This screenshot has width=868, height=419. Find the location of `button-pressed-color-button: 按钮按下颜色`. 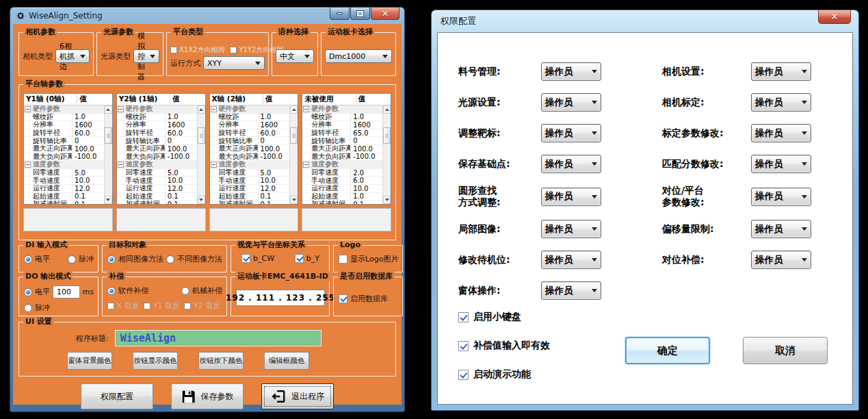

button-pressed-color-button: 按钮按下颜色 is located at coordinates (221, 361).